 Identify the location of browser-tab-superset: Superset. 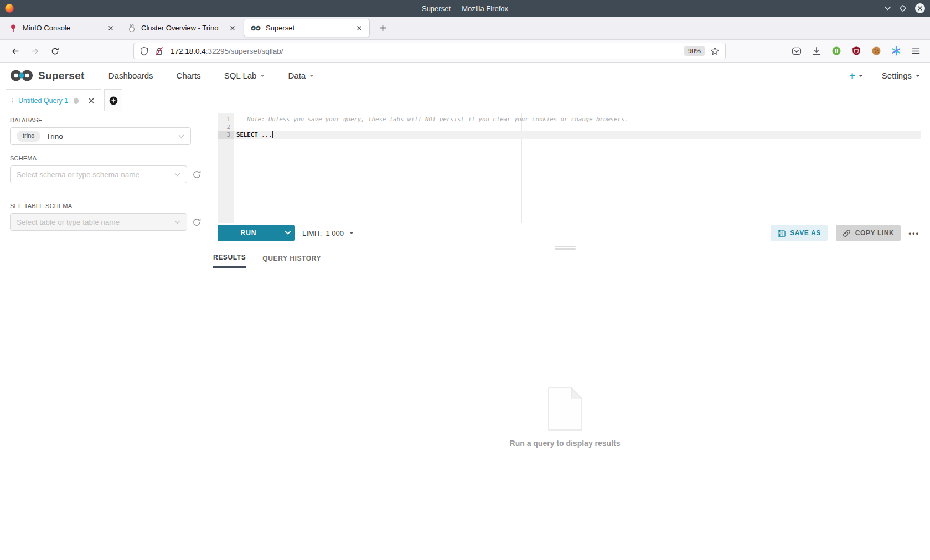
(307, 28).